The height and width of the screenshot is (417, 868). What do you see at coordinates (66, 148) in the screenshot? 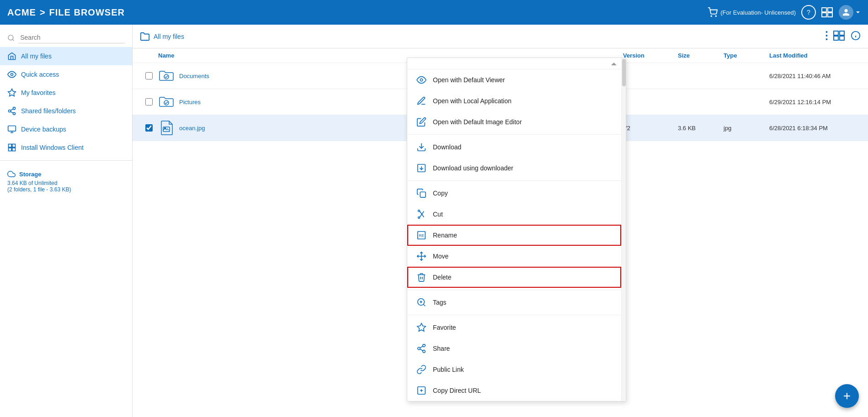
I see `sidebar-item-install-windows: Install Windows Client` at bounding box center [66, 148].